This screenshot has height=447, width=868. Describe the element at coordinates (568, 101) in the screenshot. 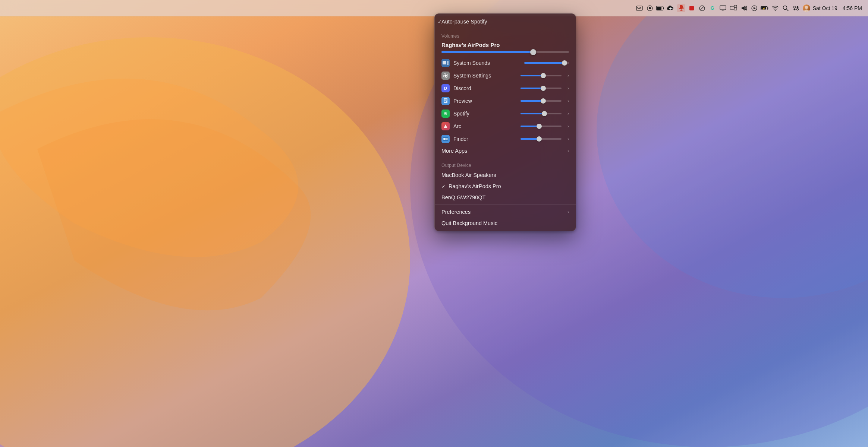

I see `preview-chevron: ›` at that location.